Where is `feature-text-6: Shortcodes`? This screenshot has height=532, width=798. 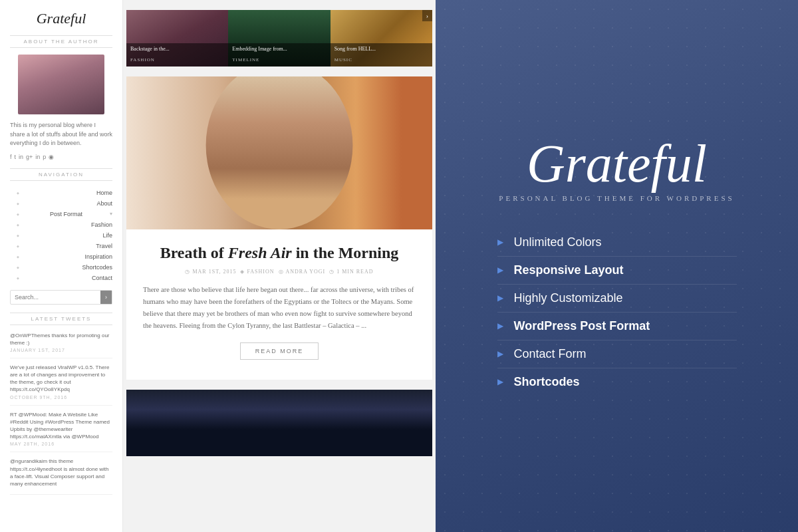
feature-text-6: Shortcodes is located at coordinates (547, 382).